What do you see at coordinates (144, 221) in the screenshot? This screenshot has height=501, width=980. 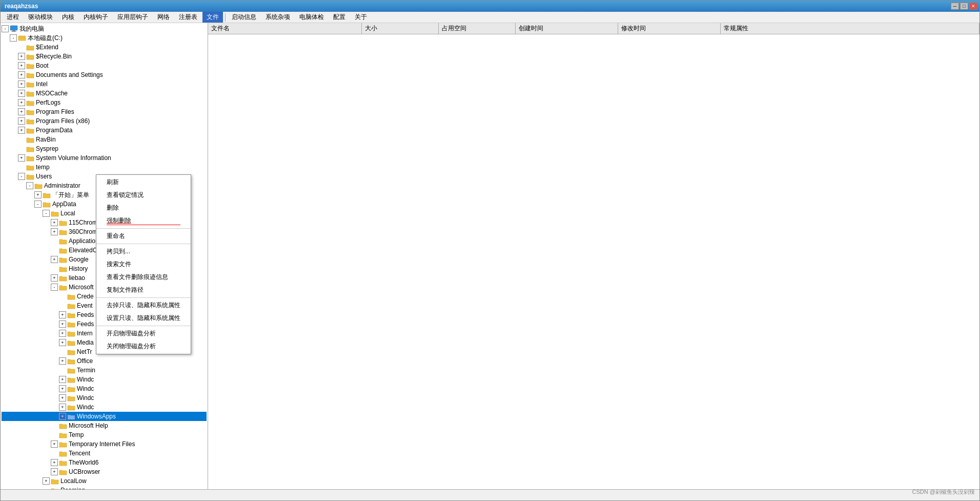 I see `ctx-force-delete: 强制删除` at bounding box center [144, 221].